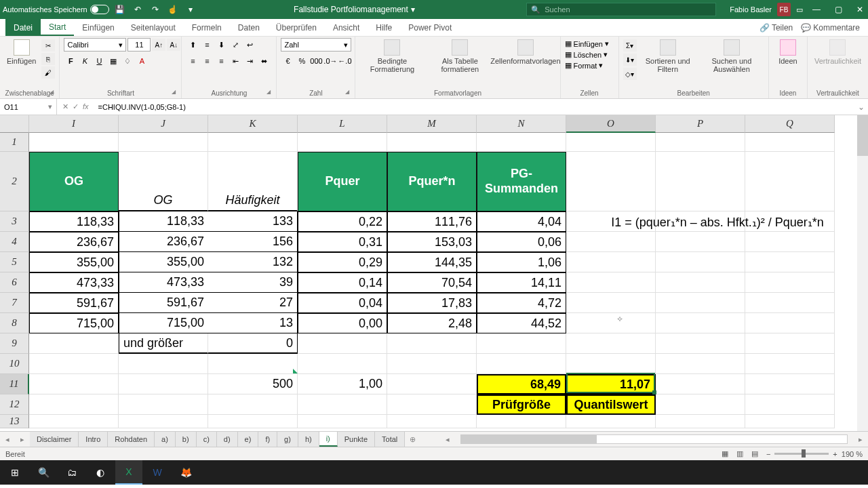 This screenshot has width=868, height=488. I want to click on format-cells-button: ▦ Format ▾, so click(587, 65).